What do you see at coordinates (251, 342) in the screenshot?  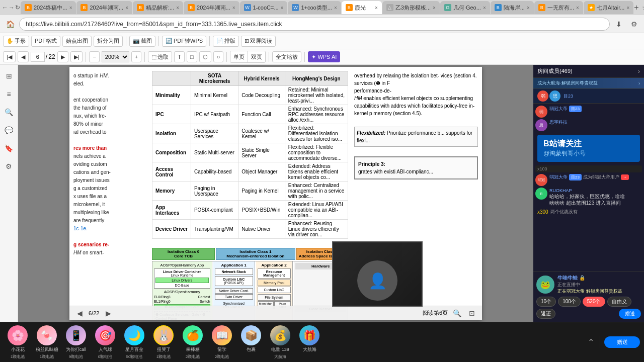 I see `gift-item-8: 📦 包裹` at bounding box center [251, 342].